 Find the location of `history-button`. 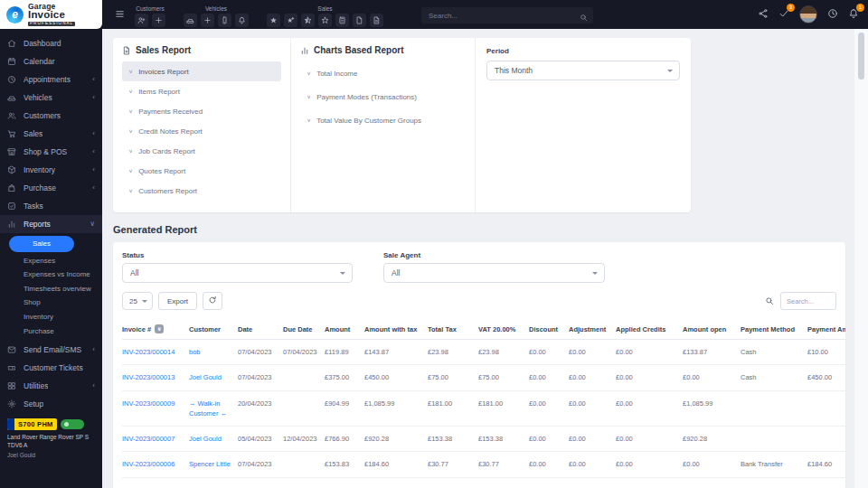

history-button is located at coordinates (833, 14).